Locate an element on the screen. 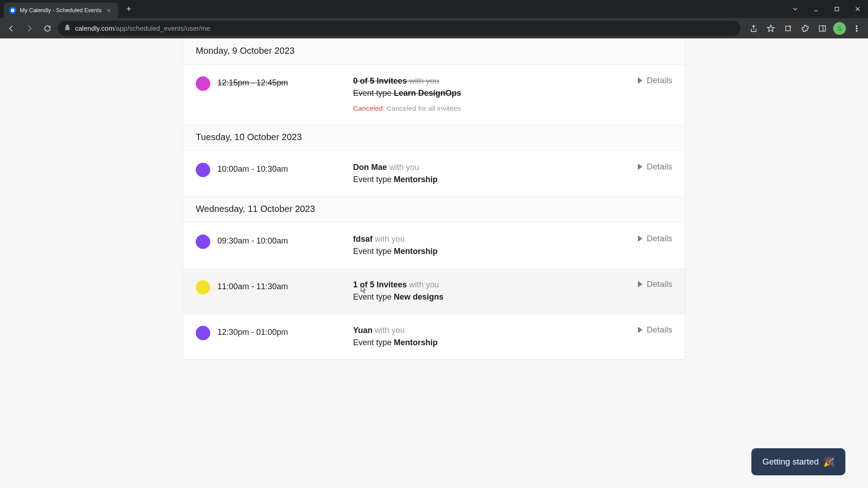 This screenshot has width=868, height=488. party-popper-icon: 🎉 is located at coordinates (829, 462).